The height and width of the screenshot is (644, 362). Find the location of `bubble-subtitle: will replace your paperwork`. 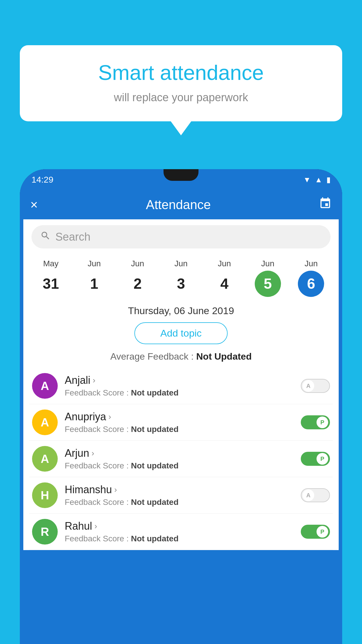

bubble-subtitle: will replace your paperwork is located at coordinates (181, 97).